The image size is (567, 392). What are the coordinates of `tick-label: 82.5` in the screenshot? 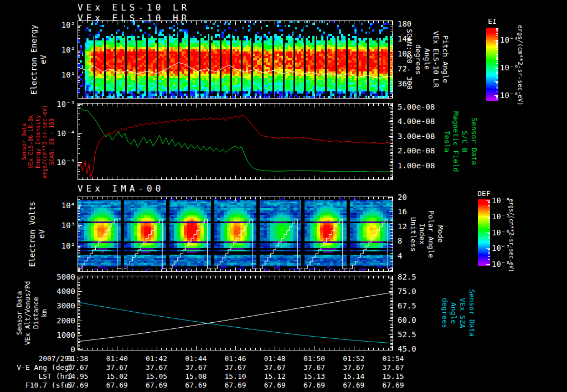 It's located at (422, 277).